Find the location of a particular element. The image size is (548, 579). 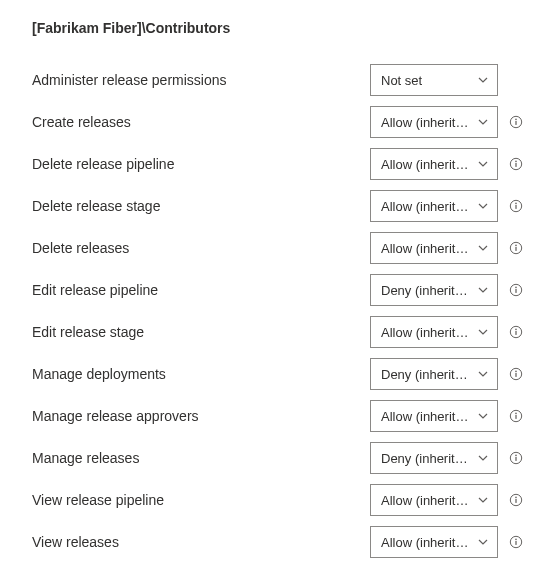

permission-row: Delete release pipeline Allow (inherited… is located at coordinates (274, 164).